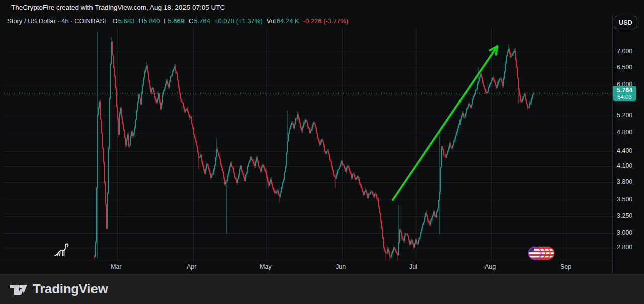 Image resolution: width=644 pixels, height=304 pixels. Describe the element at coordinates (624, 97) in the screenshot. I see `bar-countdown: 54:03` at that location.